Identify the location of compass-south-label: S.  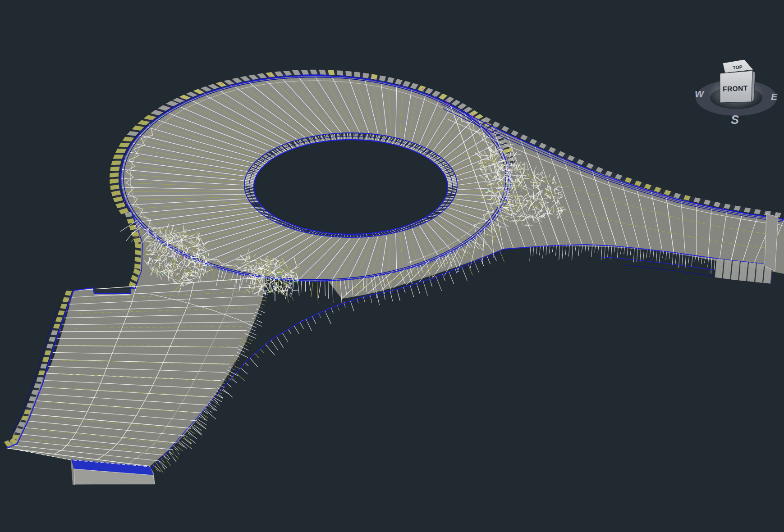
(735, 120).